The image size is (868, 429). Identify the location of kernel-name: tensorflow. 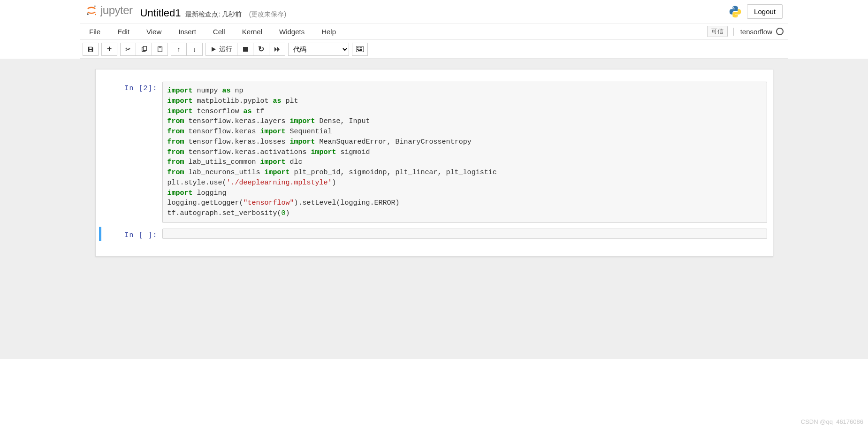
(756, 32).